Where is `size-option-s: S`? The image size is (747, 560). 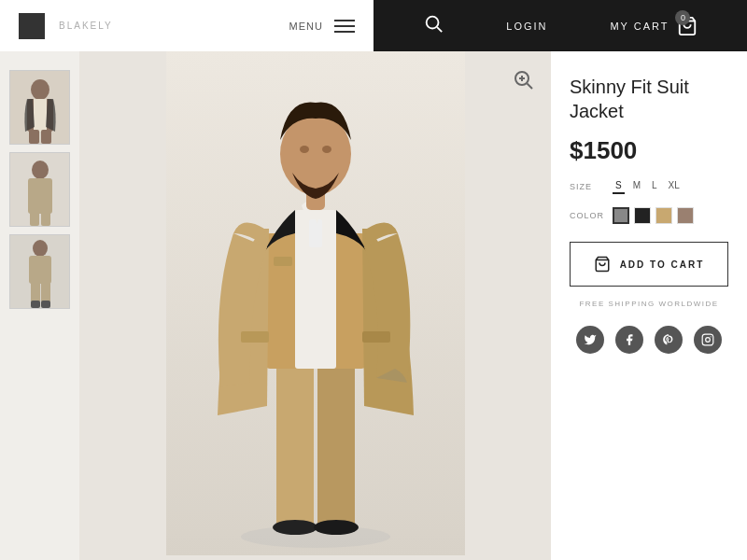
size-option-s: S is located at coordinates (618, 187).